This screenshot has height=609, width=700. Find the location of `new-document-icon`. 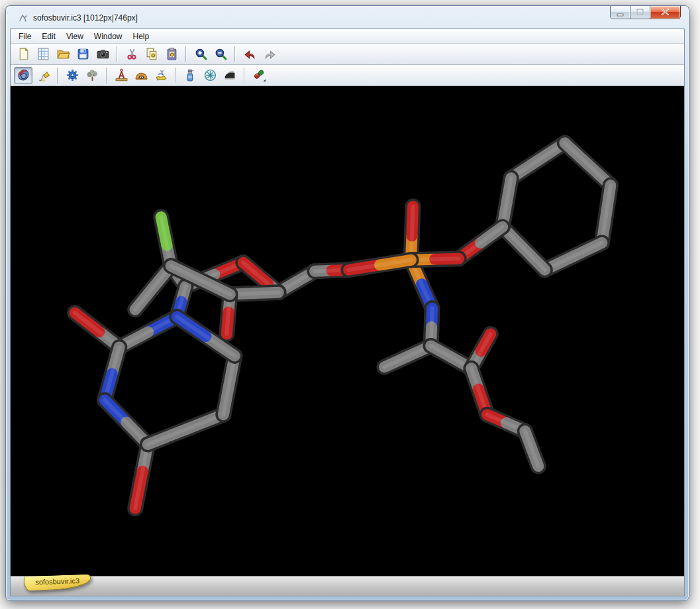

new-document-icon is located at coordinates (24, 54).